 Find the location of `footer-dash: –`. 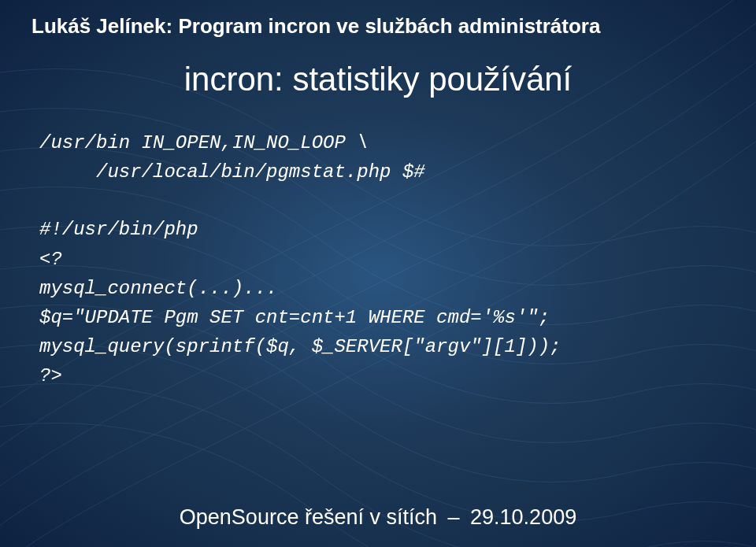

footer-dash: – is located at coordinates (454, 517).